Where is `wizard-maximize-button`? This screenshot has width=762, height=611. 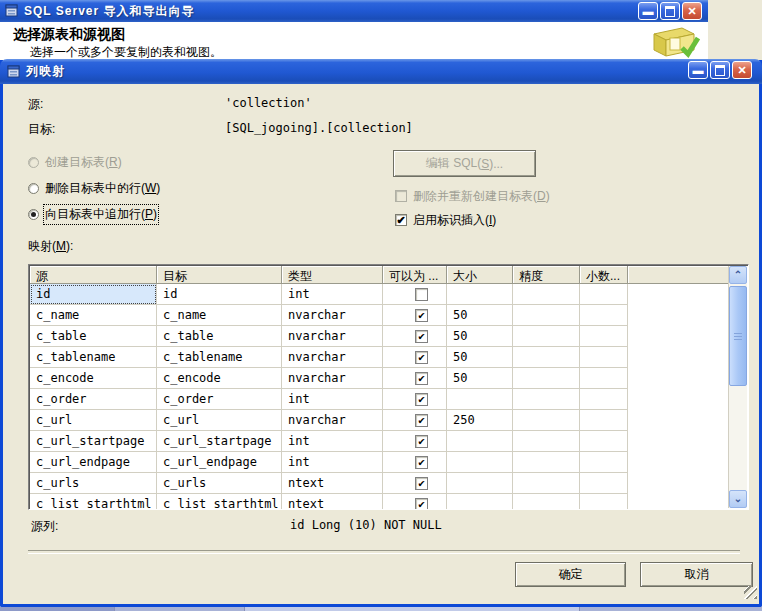
wizard-maximize-button is located at coordinates (670, 11).